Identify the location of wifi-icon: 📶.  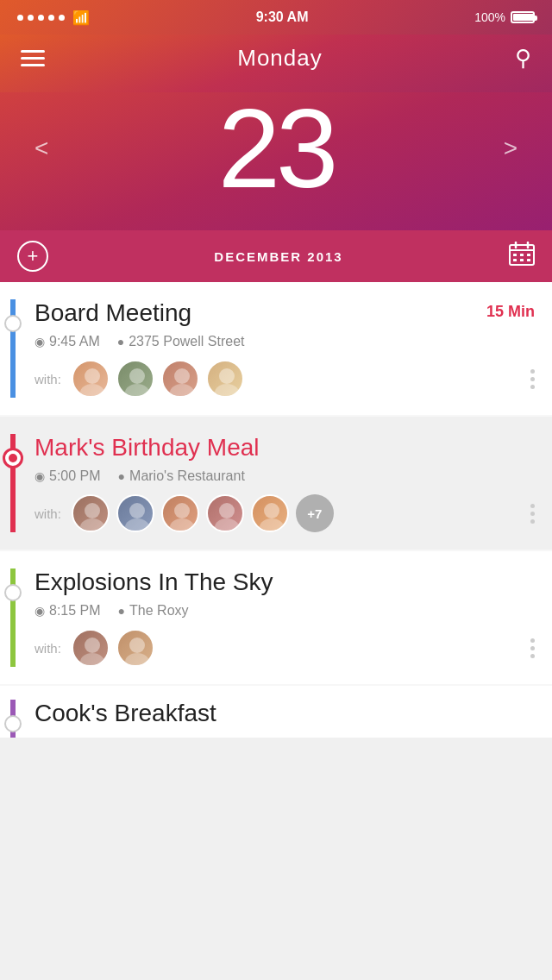
(81, 17).